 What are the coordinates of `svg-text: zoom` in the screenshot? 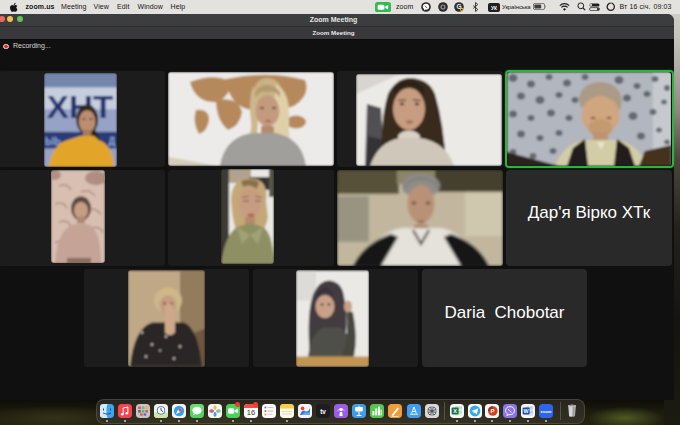 It's located at (546, 410).